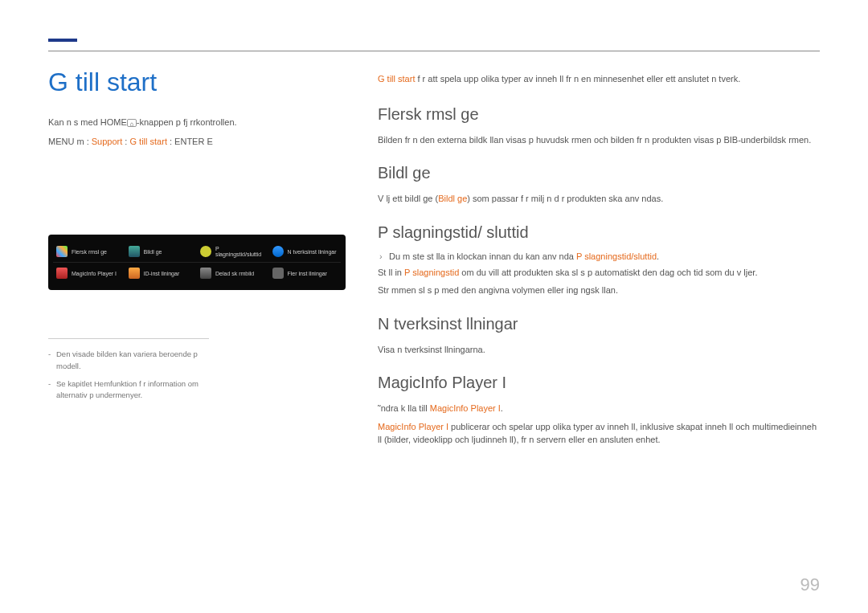 The image size is (868, 613). What do you see at coordinates (70, 141) in the screenshot?
I see `breadcrumb-prefix: MENU m :` at bounding box center [70, 141].